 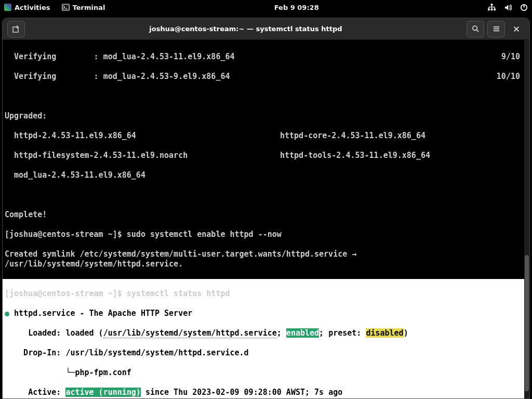 I want to click on term-line: Created symlink /etc/systemd/system/mult…, so click(x=266, y=259).